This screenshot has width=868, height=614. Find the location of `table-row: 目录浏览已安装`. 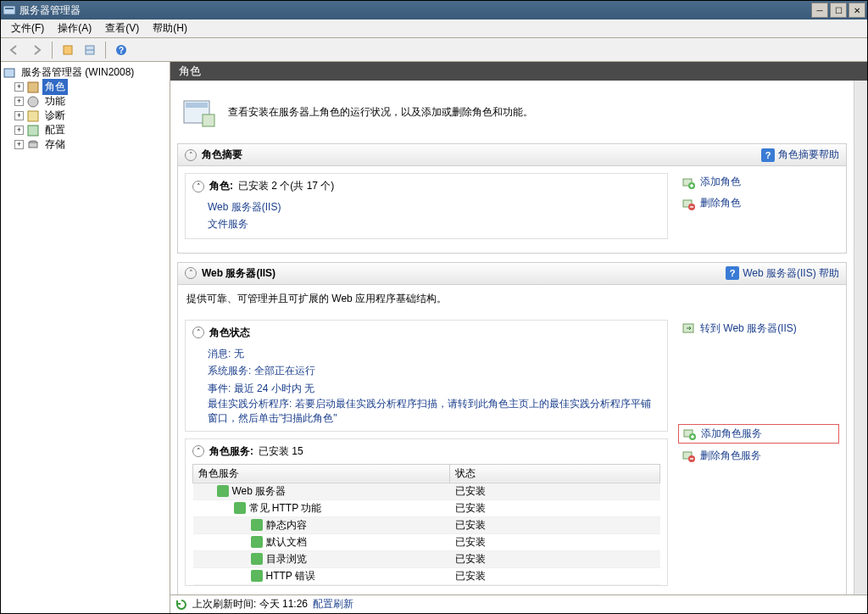

table-row: 目录浏览已安装 is located at coordinates (427, 559).